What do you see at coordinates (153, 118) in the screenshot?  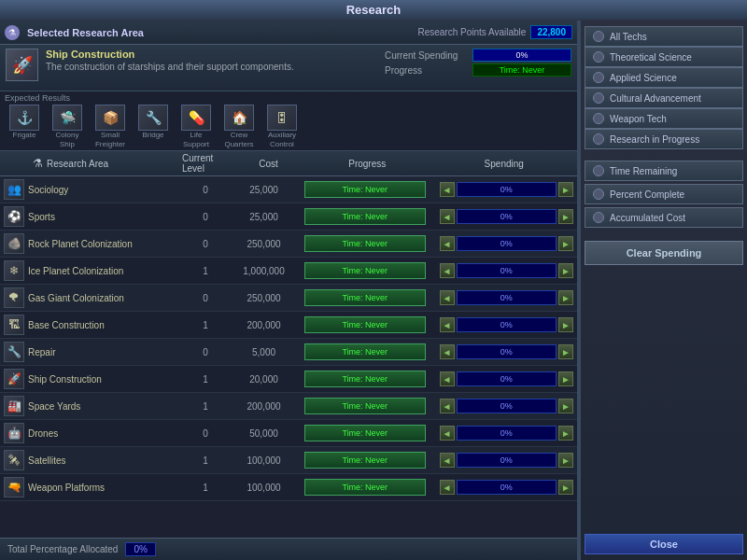 I see `tech-result-icon: 🔧` at bounding box center [153, 118].